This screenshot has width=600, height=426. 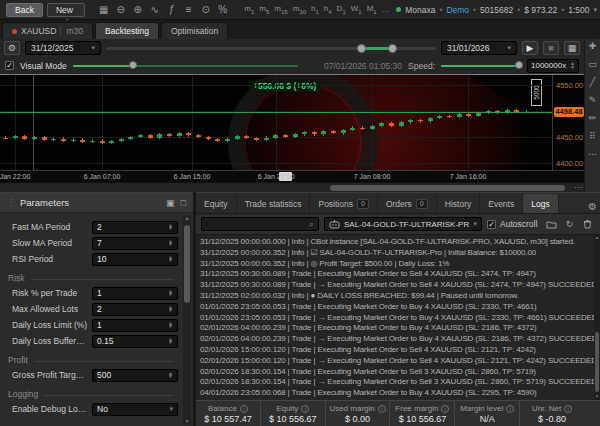 I want to click on date-range-slider, so click(x=271, y=48).